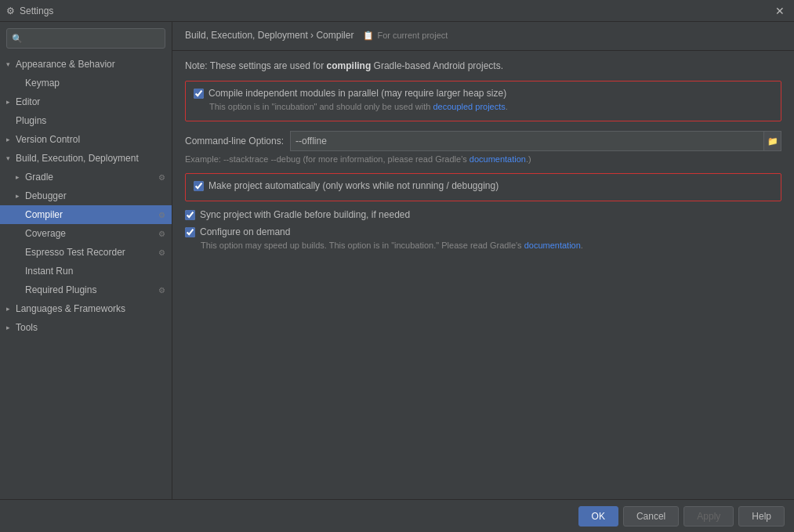 This screenshot has width=794, height=532. What do you see at coordinates (17, 39) in the screenshot?
I see `search-icon: 🔍` at bounding box center [17, 39].